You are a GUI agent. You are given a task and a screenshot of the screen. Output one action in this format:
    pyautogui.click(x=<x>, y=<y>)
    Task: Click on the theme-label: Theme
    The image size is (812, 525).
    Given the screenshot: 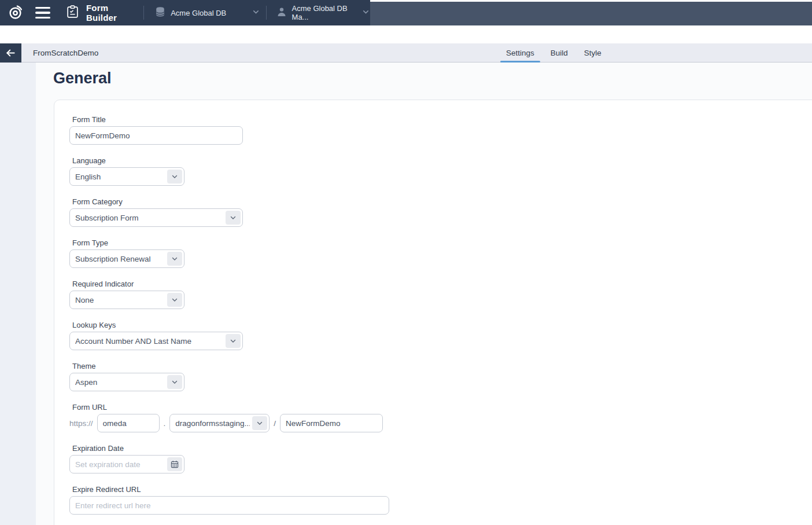 What is the action you would take?
    pyautogui.click(x=442, y=366)
    